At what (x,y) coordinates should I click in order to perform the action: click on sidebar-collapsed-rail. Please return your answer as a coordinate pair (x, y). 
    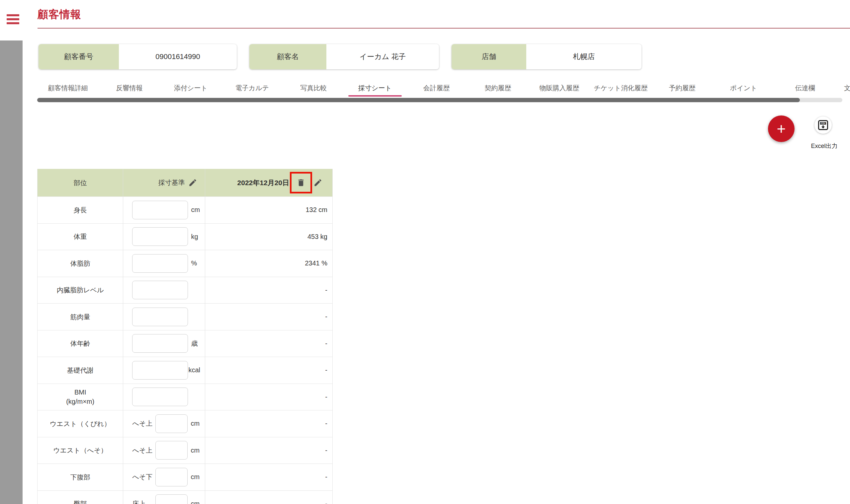
    Looking at the image, I should click on (11, 272).